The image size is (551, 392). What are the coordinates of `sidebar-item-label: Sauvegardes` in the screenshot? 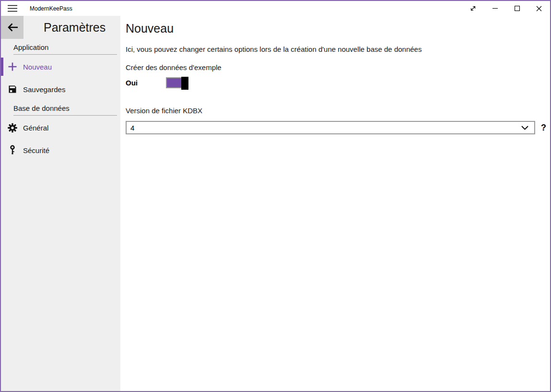 It's located at (44, 89).